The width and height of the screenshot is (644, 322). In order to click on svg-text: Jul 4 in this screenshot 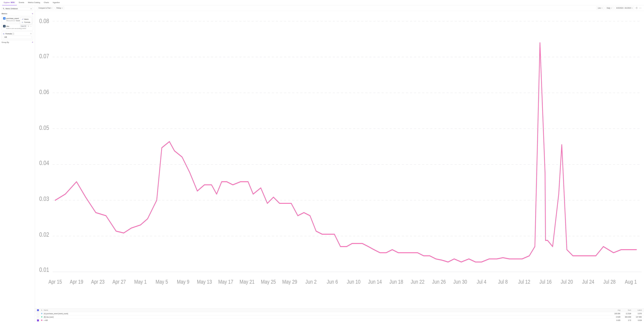, I will do `click(482, 282)`.